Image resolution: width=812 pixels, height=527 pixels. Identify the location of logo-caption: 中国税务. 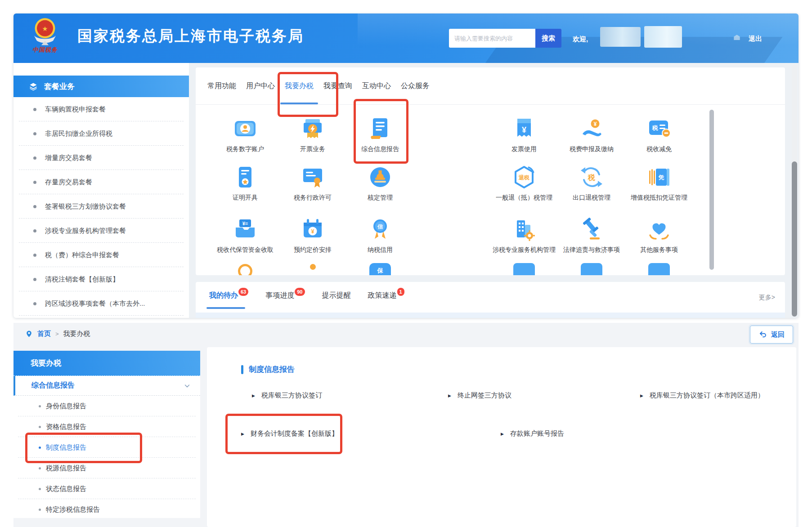
(45, 50).